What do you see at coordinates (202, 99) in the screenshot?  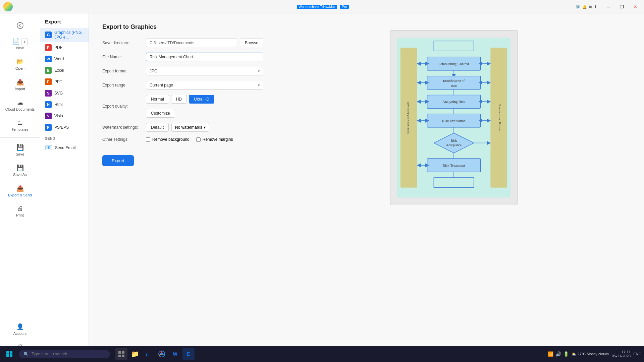 I see `quality-uhd: Ultra HD` at bounding box center [202, 99].